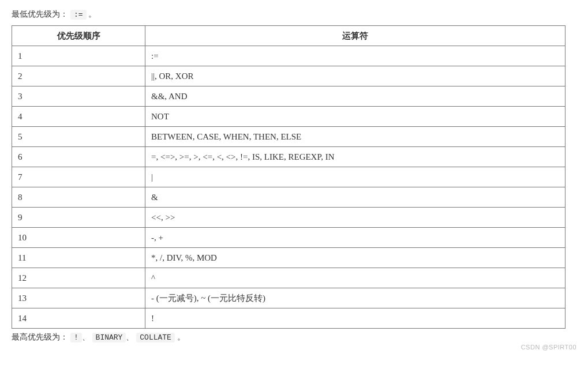  Describe the element at coordinates (76, 338) in the screenshot. I see `highest-priority-code-1: !` at that location.